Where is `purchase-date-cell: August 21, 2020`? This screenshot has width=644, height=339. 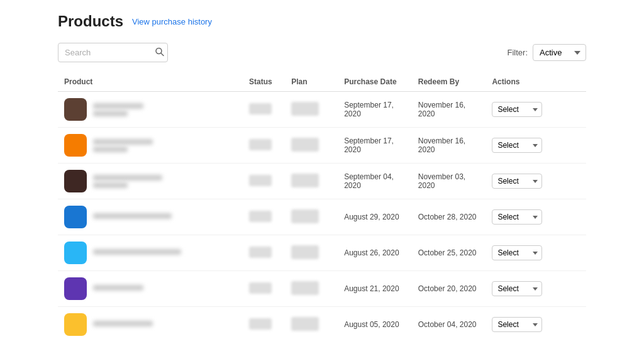 purchase-date-cell: August 21, 2020 is located at coordinates (375, 289).